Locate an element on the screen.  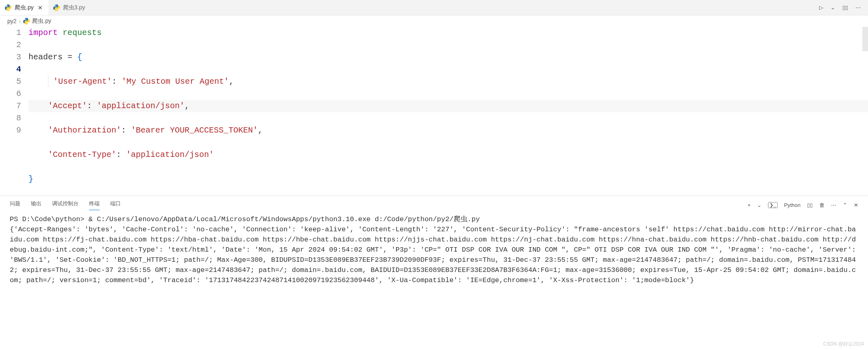
tab-terminal: 终端 is located at coordinates (94, 205).